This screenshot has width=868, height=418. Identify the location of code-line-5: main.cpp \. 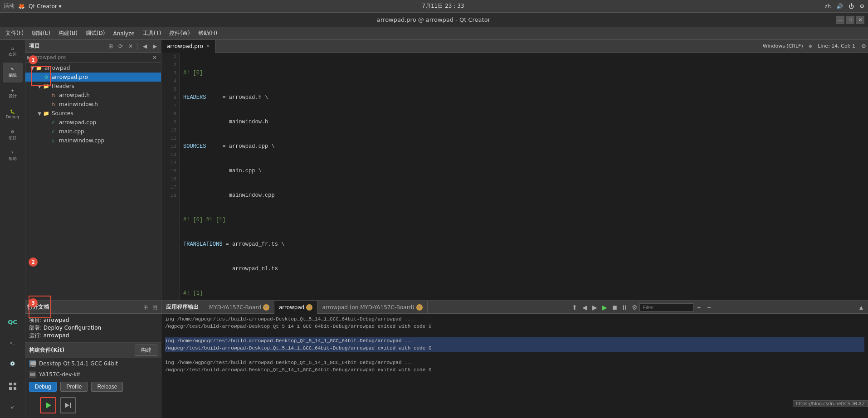
(524, 171).